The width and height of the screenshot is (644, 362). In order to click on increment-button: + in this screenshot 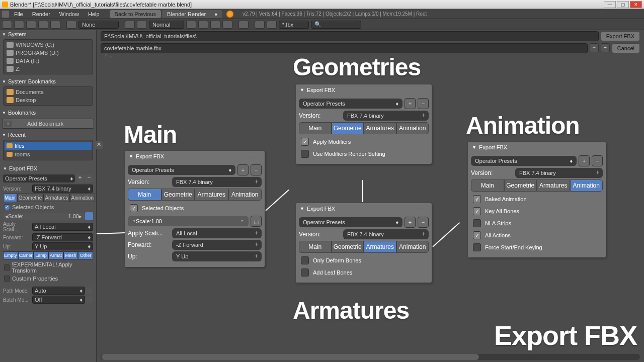, I will do `click(605, 48)`.